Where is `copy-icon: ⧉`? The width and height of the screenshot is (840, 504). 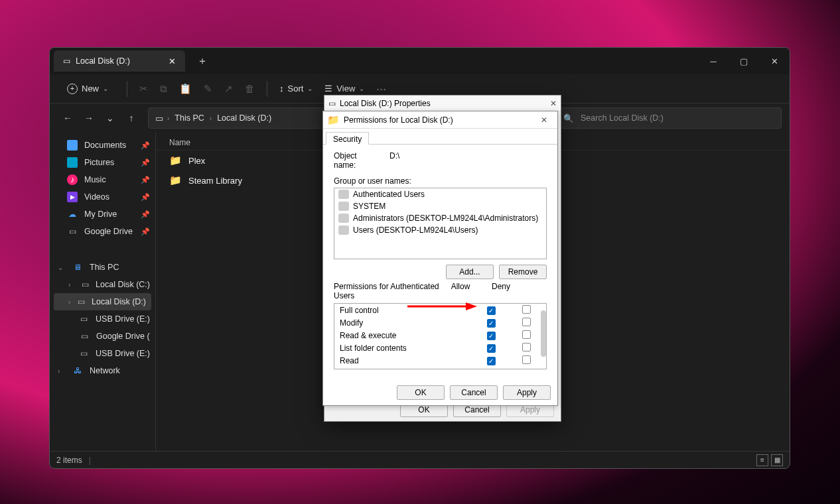
copy-icon: ⧉ is located at coordinates (163, 89).